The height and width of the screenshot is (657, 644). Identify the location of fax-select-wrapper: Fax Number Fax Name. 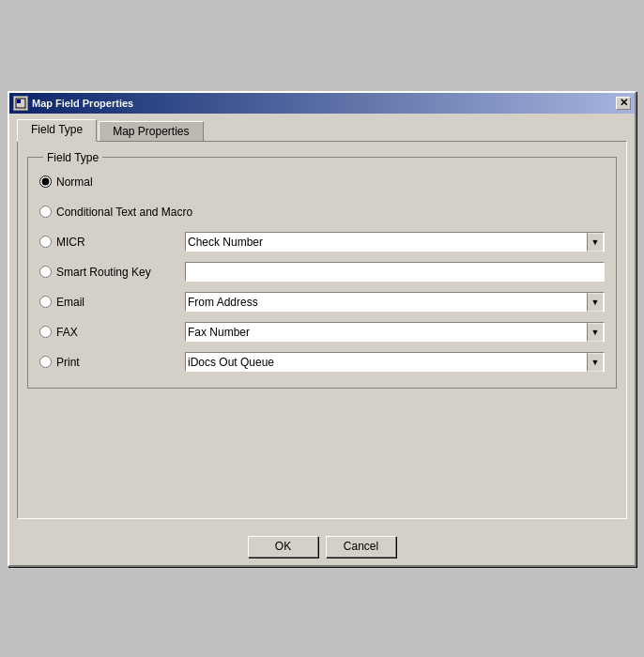
(394, 332).